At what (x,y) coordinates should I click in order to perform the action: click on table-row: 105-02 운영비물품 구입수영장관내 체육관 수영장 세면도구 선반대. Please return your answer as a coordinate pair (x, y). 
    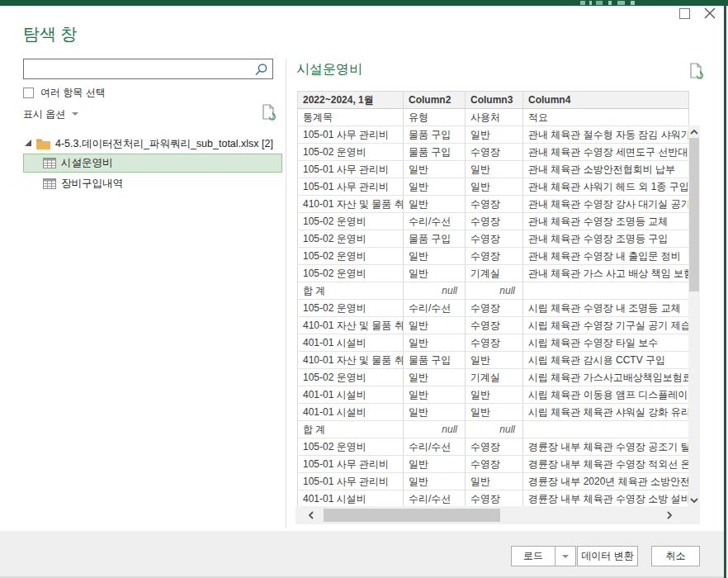
    Looking at the image, I should click on (494, 152).